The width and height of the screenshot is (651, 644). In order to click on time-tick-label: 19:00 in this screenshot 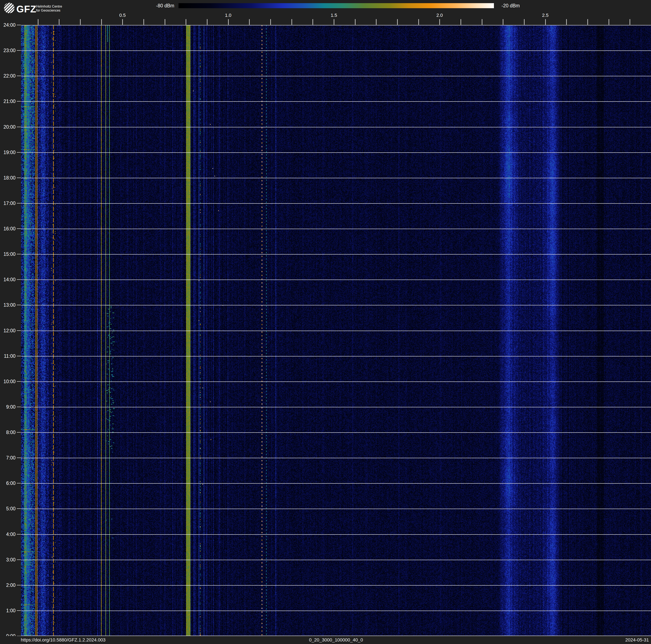, I will do `click(8, 152)`.